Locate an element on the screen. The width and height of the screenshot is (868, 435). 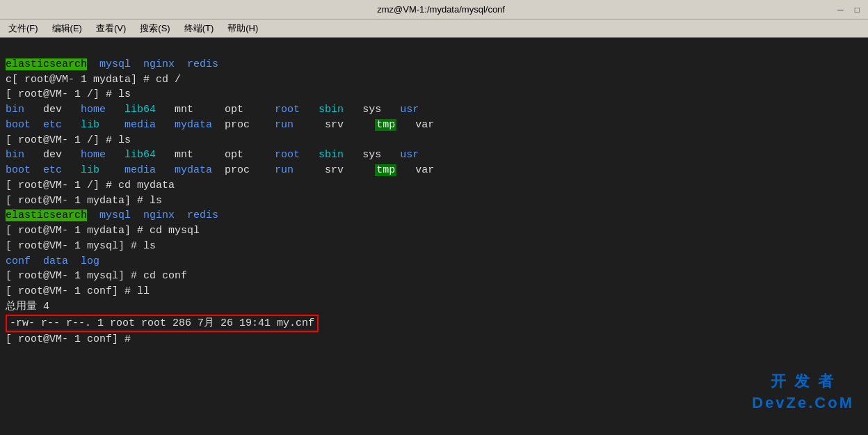
terminal-line is located at coordinates (434, 49).